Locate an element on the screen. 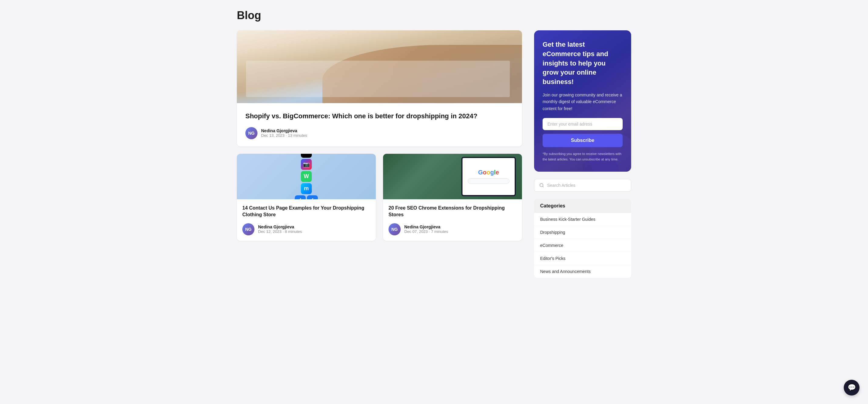 This screenshot has width=868, height=404. messenger-icon: m is located at coordinates (306, 189).